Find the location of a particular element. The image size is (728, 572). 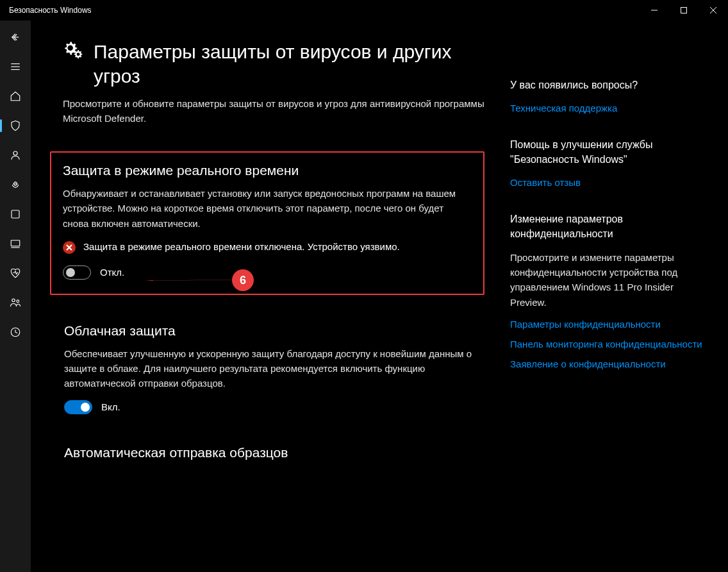

realtime-protection-toggle is located at coordinates (77, 273).